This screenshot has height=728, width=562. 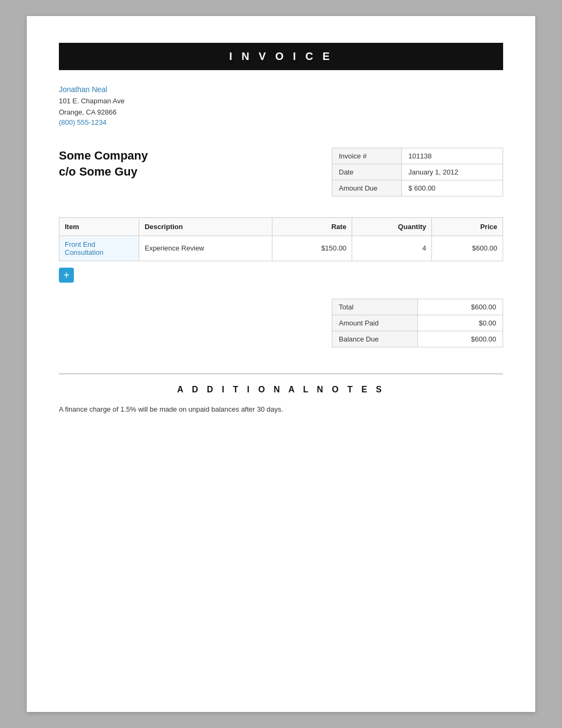 What do you see at coordinates (417, 307) in the screenshot?
I see `total-row: Total $600.00` at bounding box center [417, 307].